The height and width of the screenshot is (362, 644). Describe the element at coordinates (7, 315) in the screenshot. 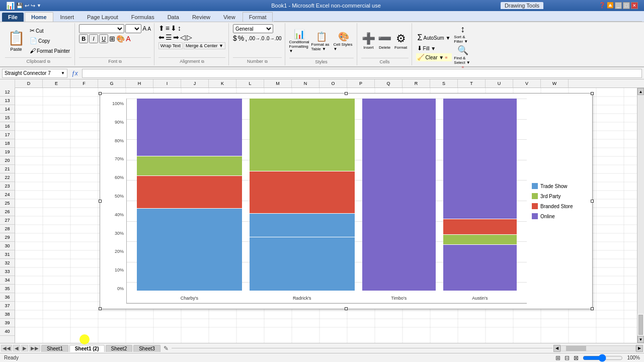

I see `row-header-38: 38` at that location.